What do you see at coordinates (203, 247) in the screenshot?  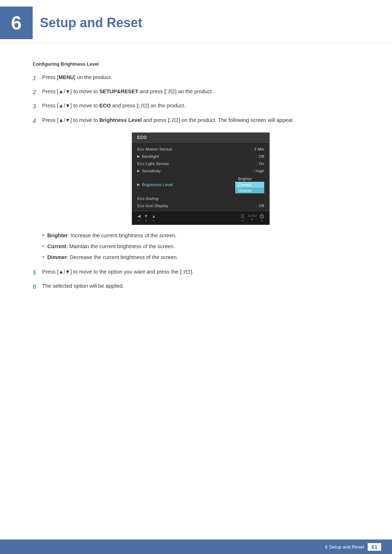 I see `bullet-text-current: Current: Maintain the current brightness…` at bounding box center [203, 247].